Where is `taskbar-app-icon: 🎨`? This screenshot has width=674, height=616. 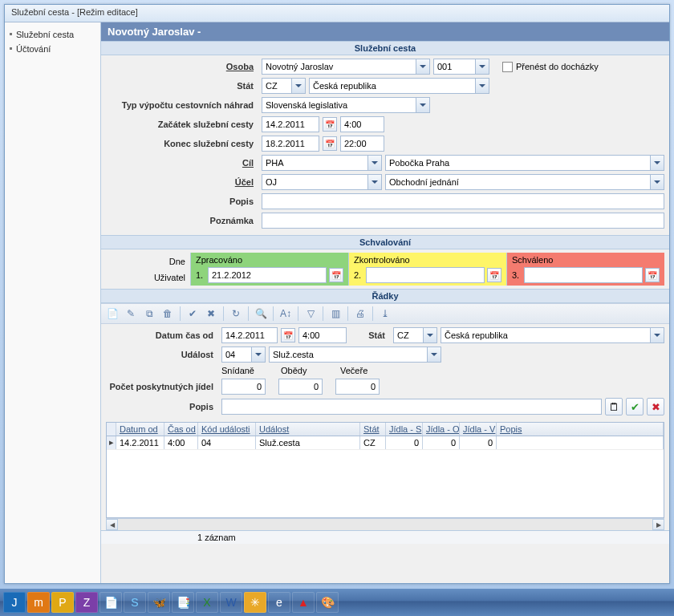 taskbar-app-icon: 🎨 is located at coordinates (327, 602).